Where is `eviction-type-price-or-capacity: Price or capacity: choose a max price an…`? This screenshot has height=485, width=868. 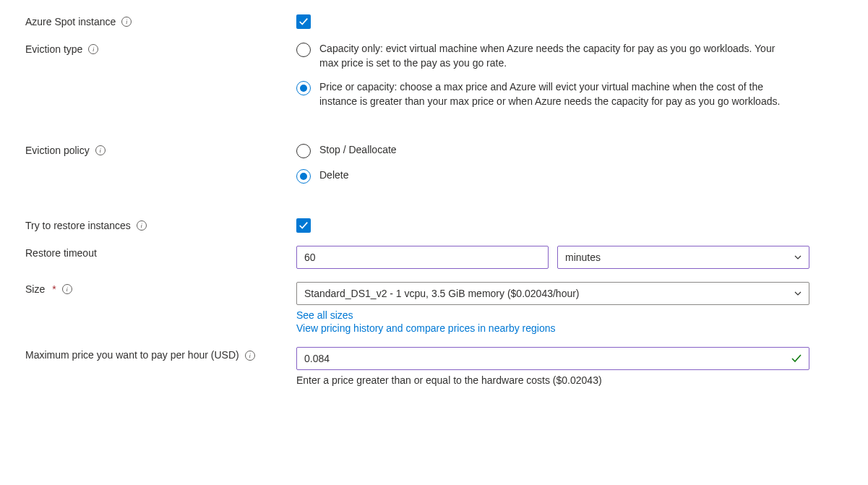
eviction-type-price-or-capacity: Price or capacity: choose a max price an… is located at coordinates (553, 94).